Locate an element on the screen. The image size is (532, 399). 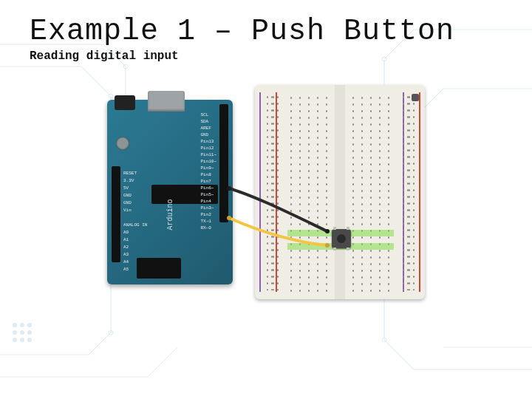
center-channel is located at coordinates (340, 192).